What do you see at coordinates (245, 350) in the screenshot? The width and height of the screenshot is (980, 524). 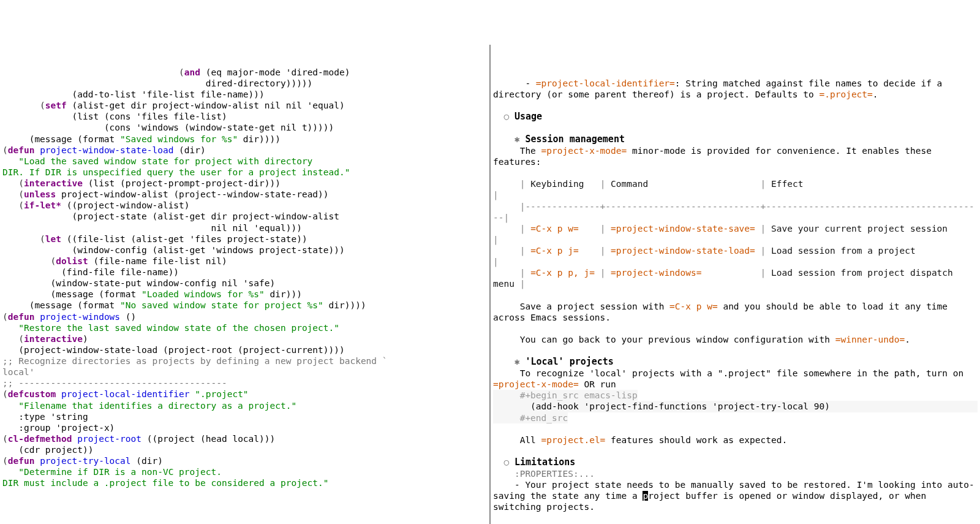 I see `code-line: (project-window-state-load (project-root…` at bounding box center [245, 350].